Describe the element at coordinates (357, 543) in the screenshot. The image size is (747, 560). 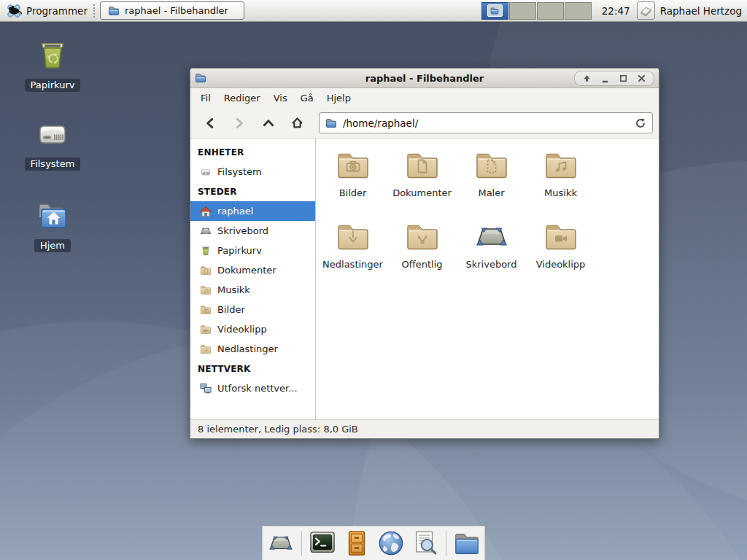
I see `file-cabinet-launcher` at that location.